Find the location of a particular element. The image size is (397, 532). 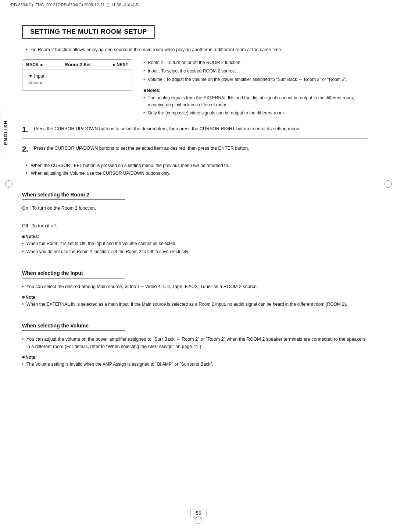

header-bar: RD-8504(G)_ENG_091217:RD-8504(G) 2009-12… is located at coordinates (198, 5).